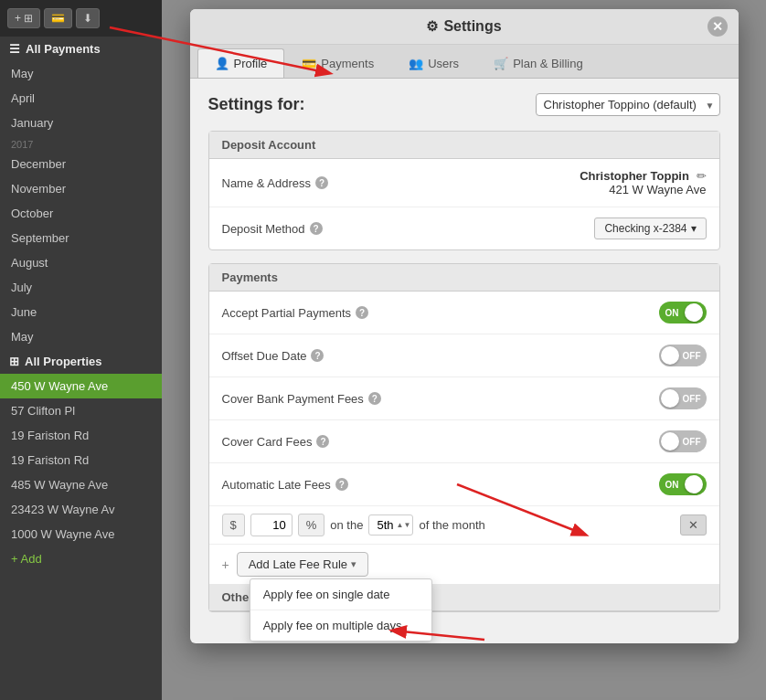 This screenshot has width=766, height=700. I want to click on deposit-method-button: Checking x-2384 ▾, so click(650, 228).